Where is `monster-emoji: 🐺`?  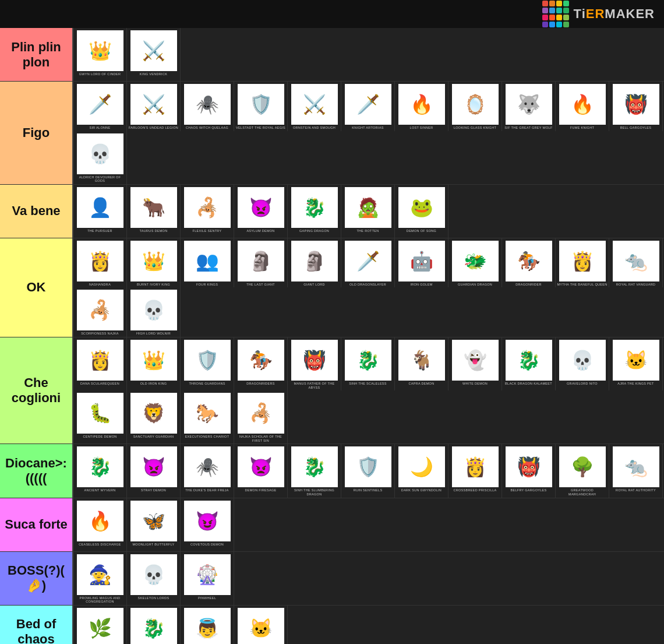 monster-emoji: 🐺 is located at coordinates (529, 104).